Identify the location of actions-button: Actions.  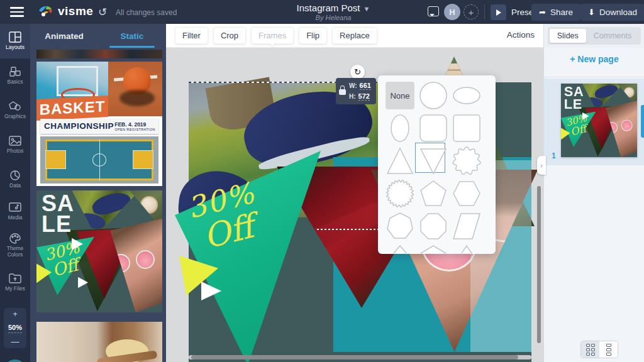
(521, 35).